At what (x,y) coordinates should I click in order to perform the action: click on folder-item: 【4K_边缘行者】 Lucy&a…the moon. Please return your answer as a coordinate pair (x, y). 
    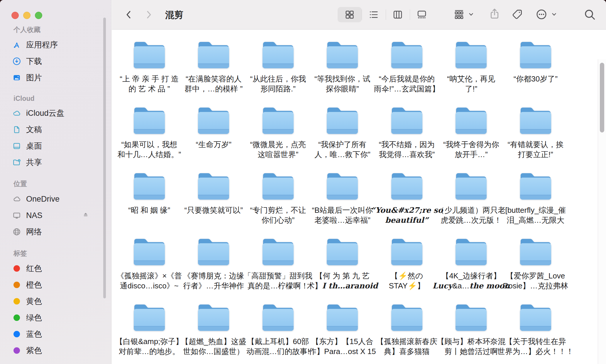
    Looking at the image, I should click on (471, 270).